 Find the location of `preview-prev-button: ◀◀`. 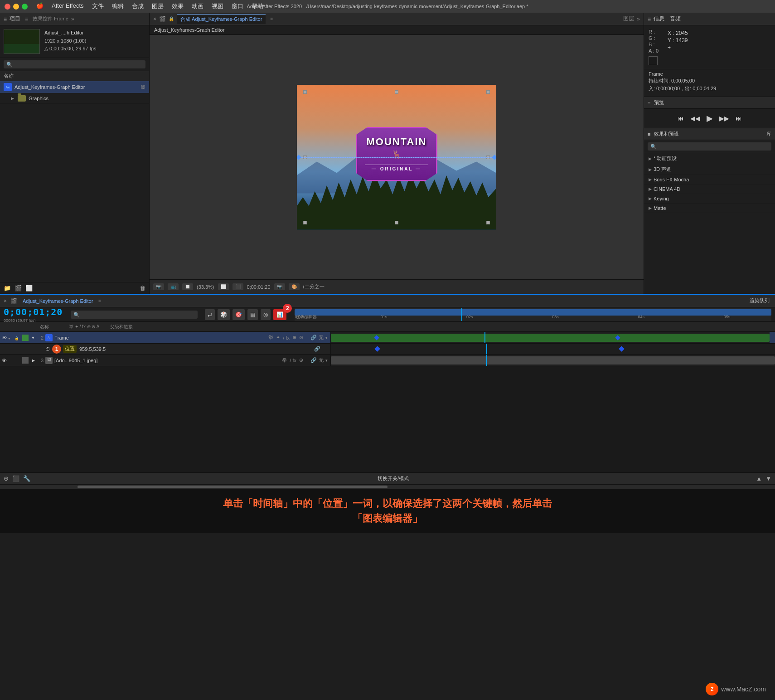

preview-prev-button: ◀◀ is located at coordinates (695, 118).